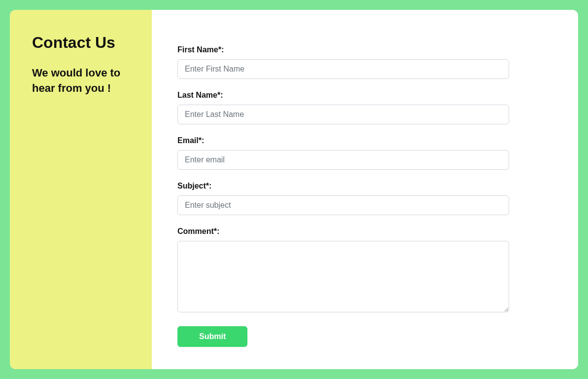 The height and width of the screenshot is (379, 588). Describe the element at coordinates (343, 205) in the screenshot. I see `subject-input` at that location.